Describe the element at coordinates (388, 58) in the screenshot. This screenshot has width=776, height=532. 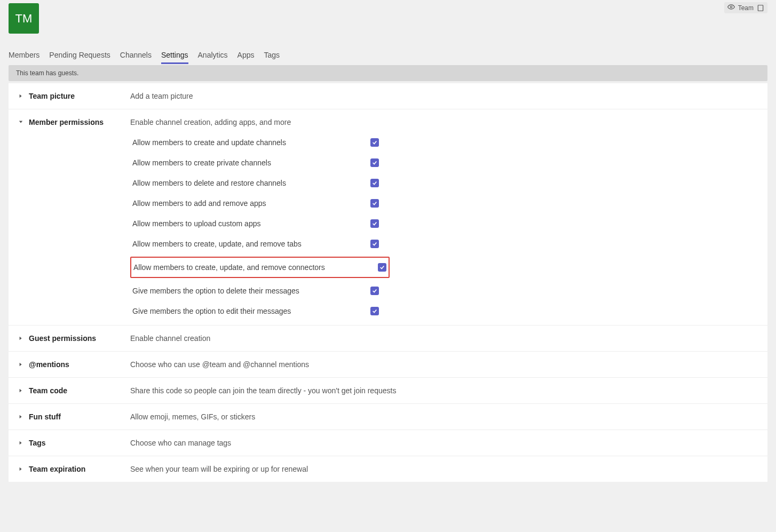
I see `tab-bar: Members Pending Requests Channels Settin…` at that location.